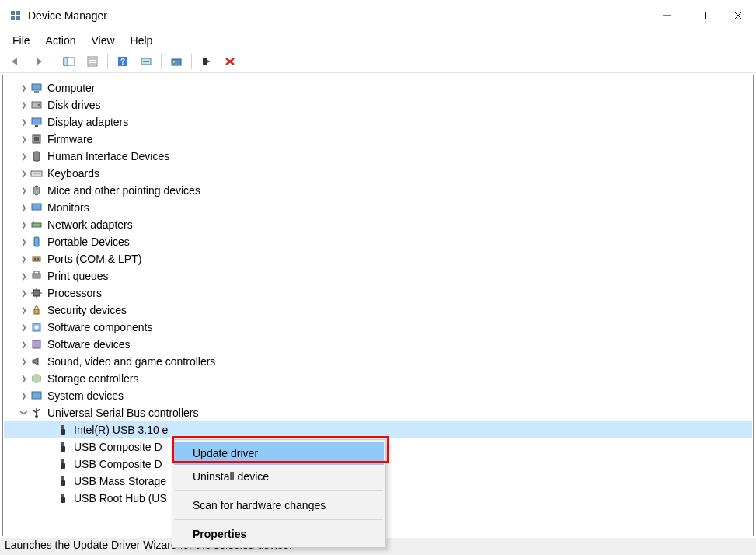  Describe the element at coordinates (61, 40) in the screenshot. I see `menu-action: Action` at that location.